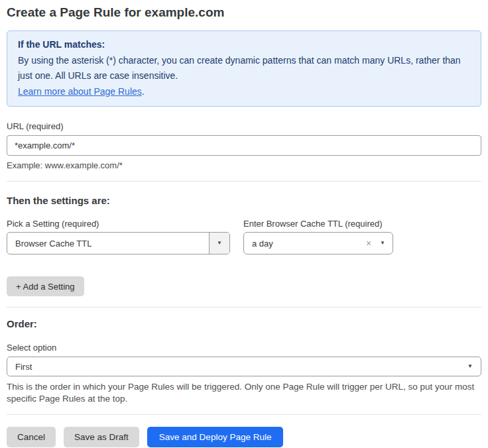 The width and height of the screenshot is (488, 448). What do you see at coordinates (241, 367) in the screenshot?
I see `order-select-value: First` at bounding box center [241, 367].